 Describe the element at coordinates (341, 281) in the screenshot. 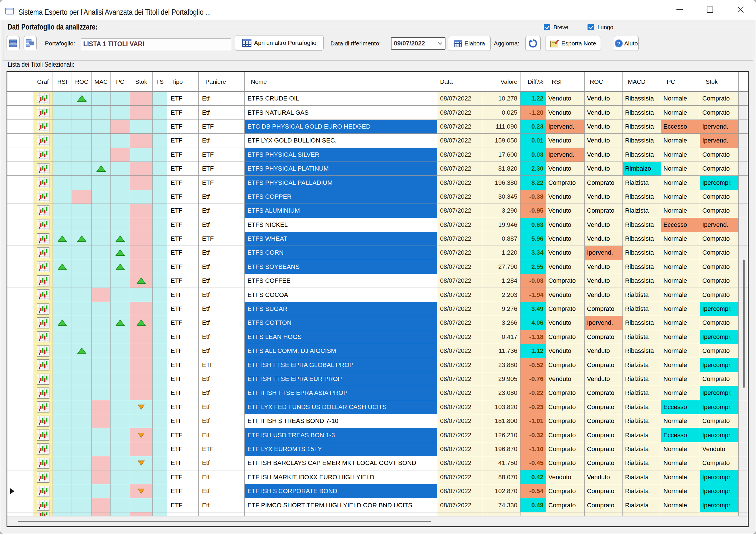

I see `cell-nome: ETFS COFFEE` at that location.